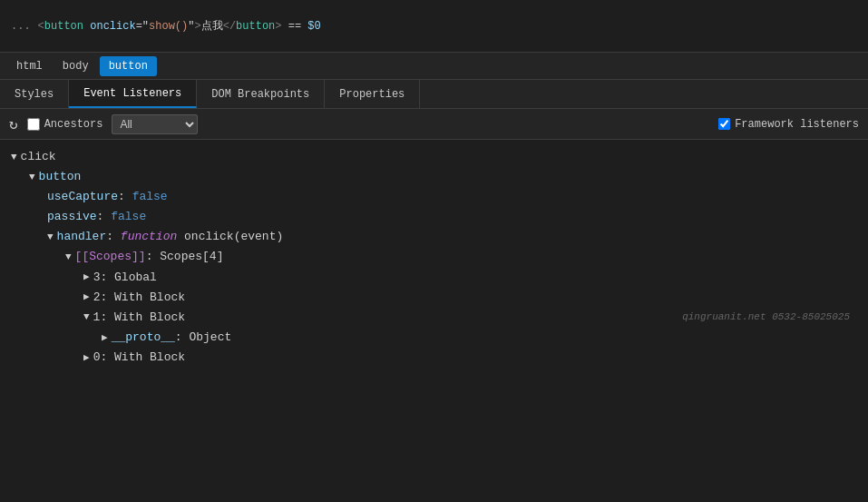 The image size is (868, 502). Describe the element at coordinates (434, 278) in the screenshot. I see `scope-3-row: ▶ 3: Global` at that location.